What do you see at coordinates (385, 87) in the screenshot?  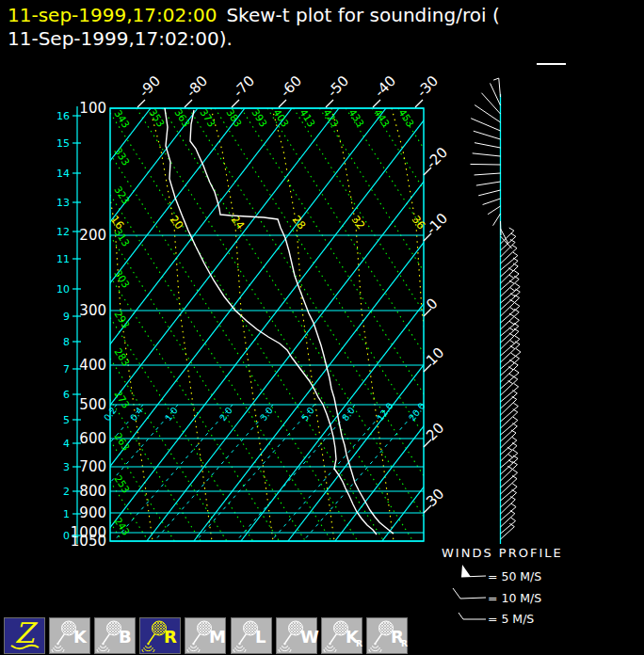 I see `isotherm-label: -40` at bounding box center [385, 87].